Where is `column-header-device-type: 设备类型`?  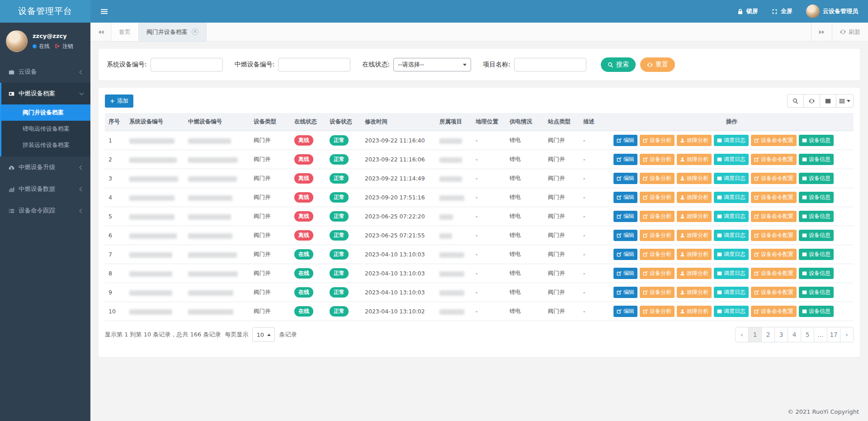 column-header-device-type: 设备类型 is located at coordinates (270, 122).